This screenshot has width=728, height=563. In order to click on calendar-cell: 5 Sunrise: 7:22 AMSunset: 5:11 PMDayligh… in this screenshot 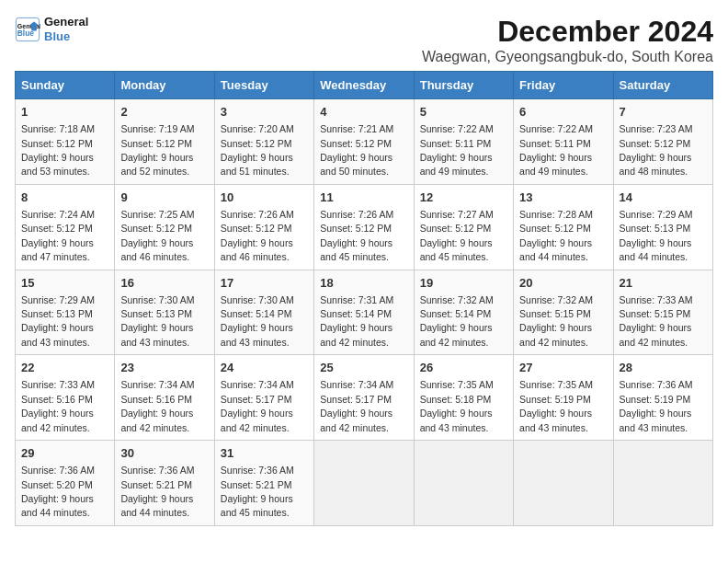, I will do `click(463, 142)`.